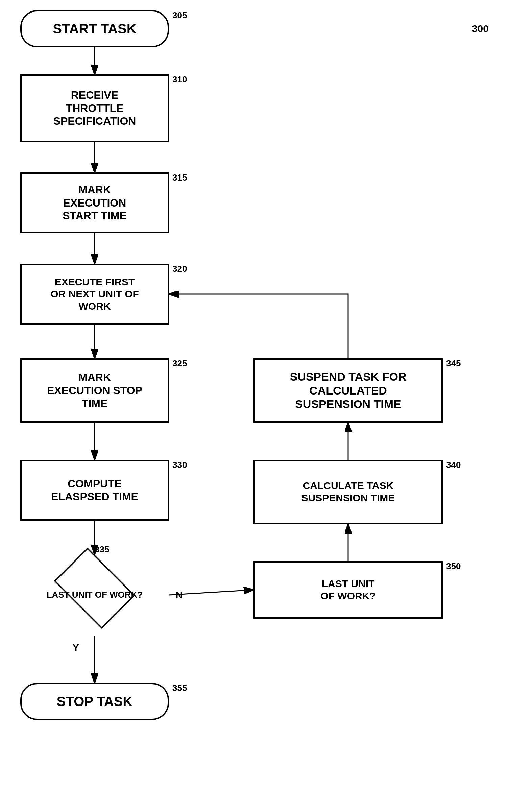 The width and height of the screenshot is (509, 812). I want to click on ref-350: 345, so click(454, 364).